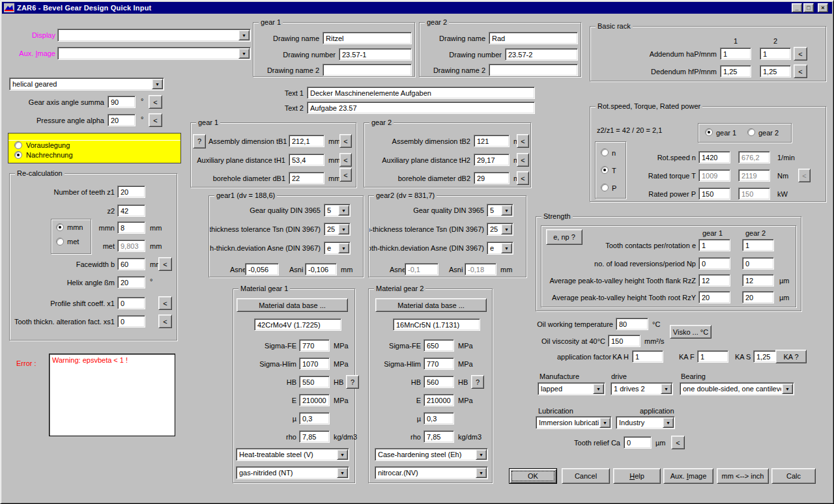  Describe the element at coordinates (800, 53) in the screenshot. I see `addendum-spin-button: <` at that location.